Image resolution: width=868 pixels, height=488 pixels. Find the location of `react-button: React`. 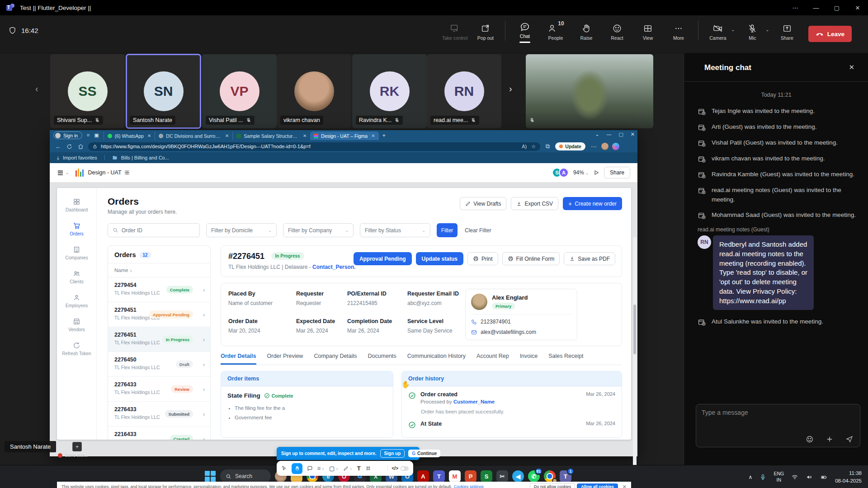

react-button: React is located at coordinates (617, 31).